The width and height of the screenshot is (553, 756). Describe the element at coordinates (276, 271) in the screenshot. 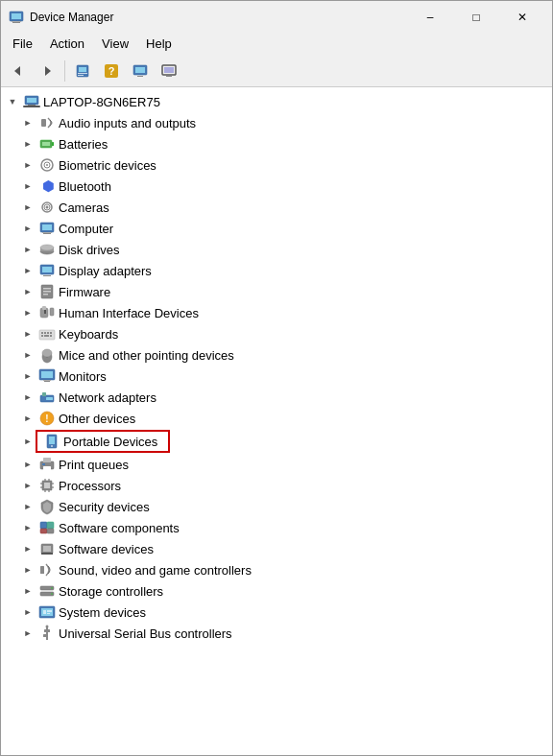

I see `tree-item-display: ► Display adapters` at that location.